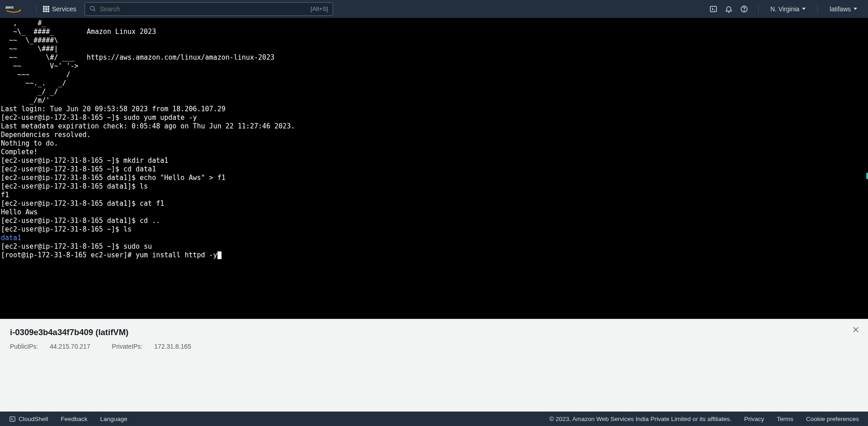 The height and width of the screenshot is (426, 868). Describe the element at coordinates (840, 9) in the screenshot. I see `account-label: latifaws` at that location.